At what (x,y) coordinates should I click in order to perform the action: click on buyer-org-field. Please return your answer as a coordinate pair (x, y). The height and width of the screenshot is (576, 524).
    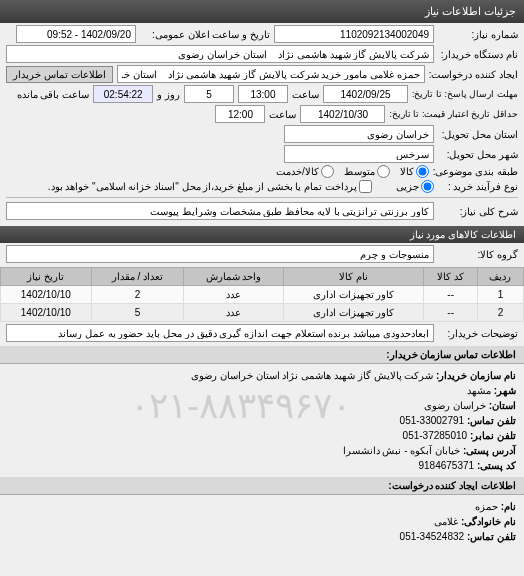
    Looking at the image, I should click on (220, 54).